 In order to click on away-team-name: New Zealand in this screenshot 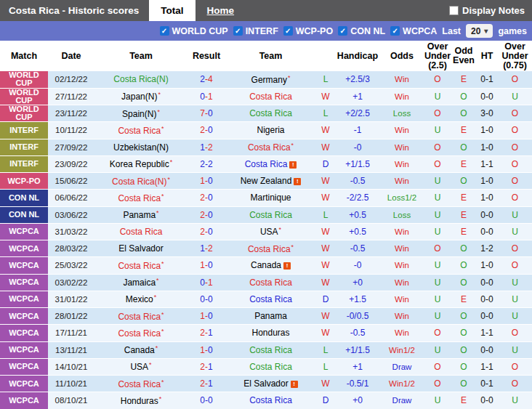, I will do `click(266, 181)`.